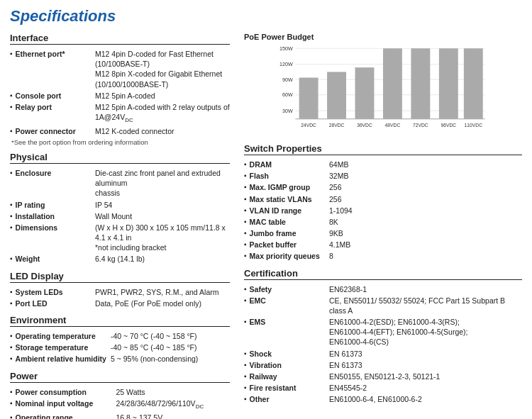 The image size is (532, 419). I want to click on fire-resistant-label: Fire resistant, so click(284, 388).